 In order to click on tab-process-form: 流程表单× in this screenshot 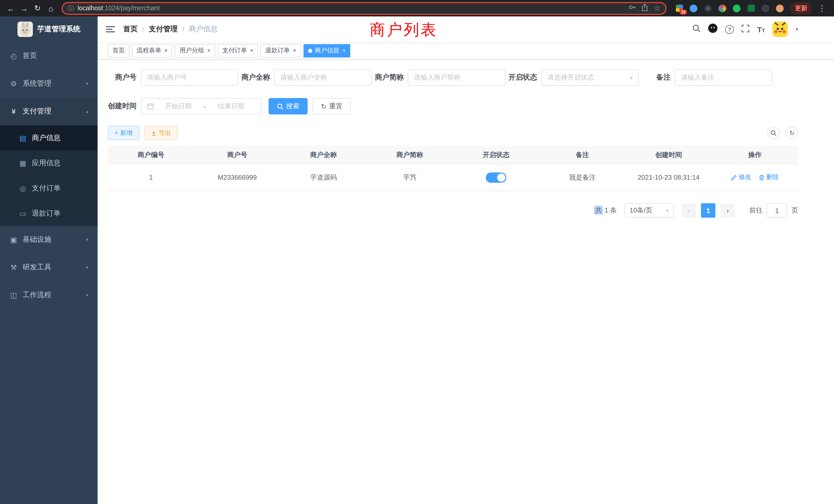, I will do `click(152, 51)`.